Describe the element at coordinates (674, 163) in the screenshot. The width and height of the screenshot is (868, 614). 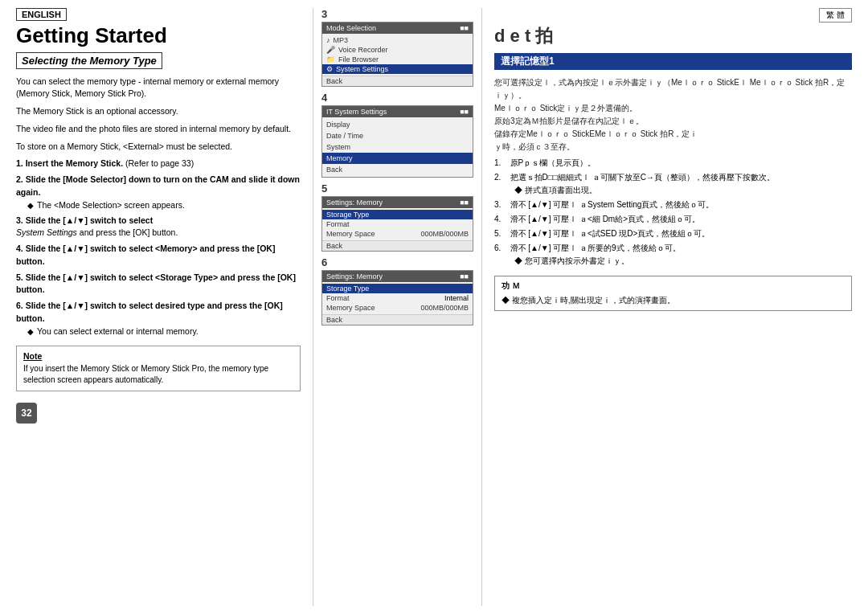
I see `right-step-1: 1. 原Pｐｓ欄（見示頁）。` at that location.